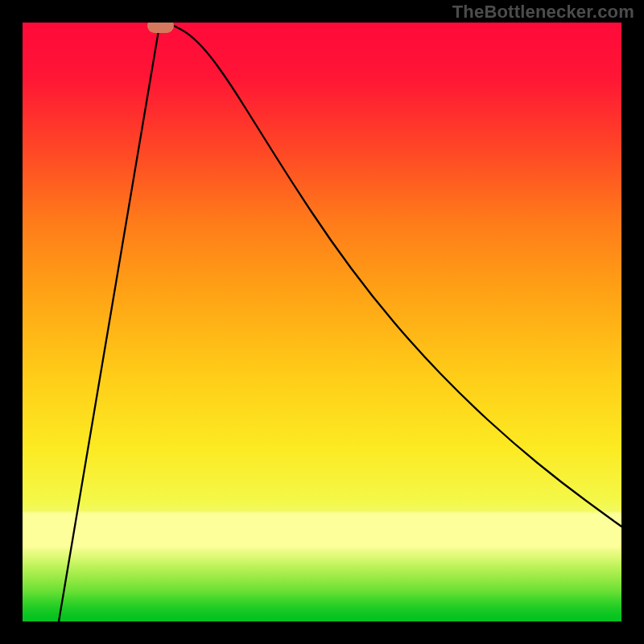  What do you see at coordinates (543, 12) in the screenshot?
I see `attribution-text: TheBottlenecker.com` at bounding box center [543, 12].